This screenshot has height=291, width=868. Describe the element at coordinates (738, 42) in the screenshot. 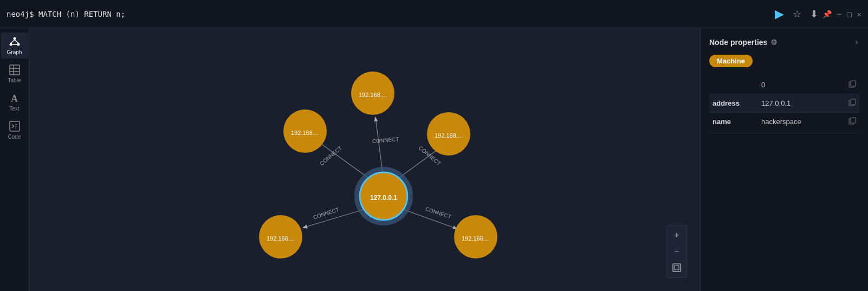

I see `panel-title-text: Node properties` at that location.